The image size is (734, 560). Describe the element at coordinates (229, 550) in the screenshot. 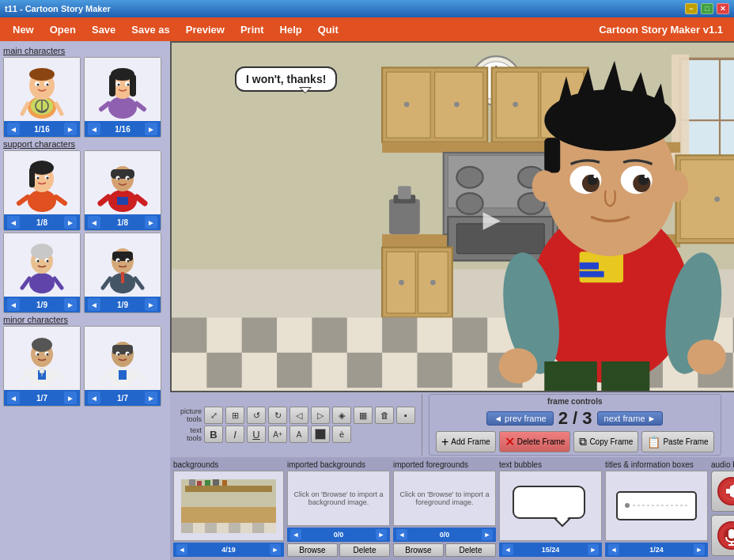

I see `backgrounds-nav: ◄ 4/19 ►` at that location.